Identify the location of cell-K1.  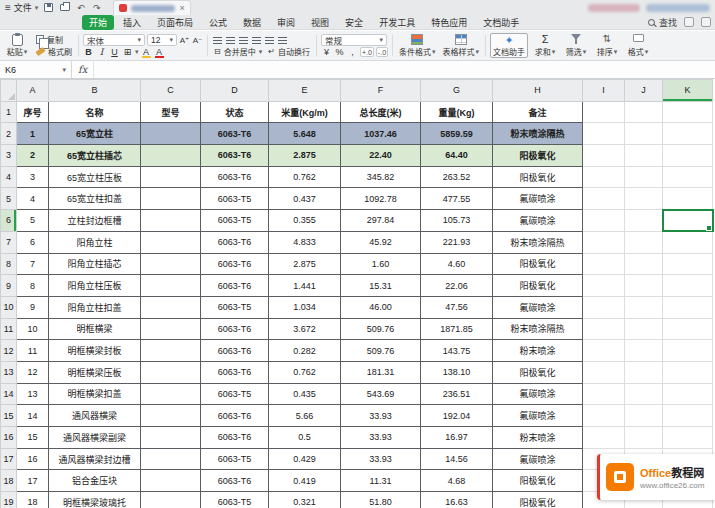
(688, 112).